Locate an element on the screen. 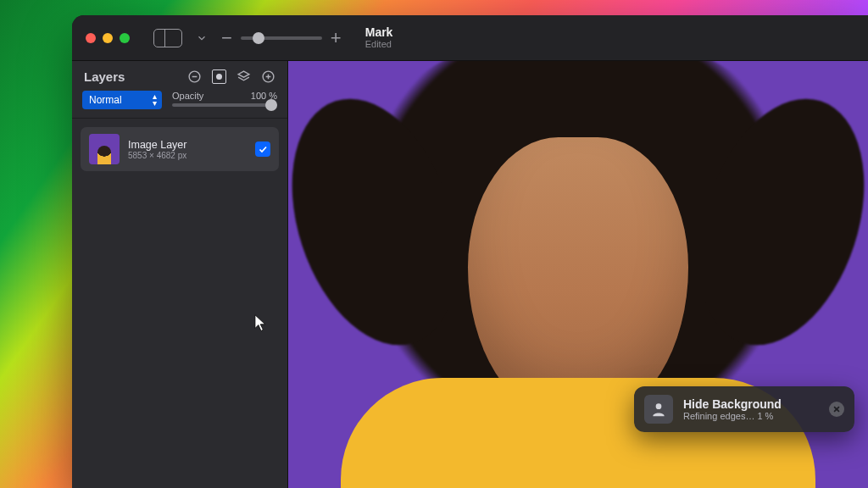 Image resolution: width=868 pixels, height=488 pixels. zoom-slider is located at coordinates (281, 38).